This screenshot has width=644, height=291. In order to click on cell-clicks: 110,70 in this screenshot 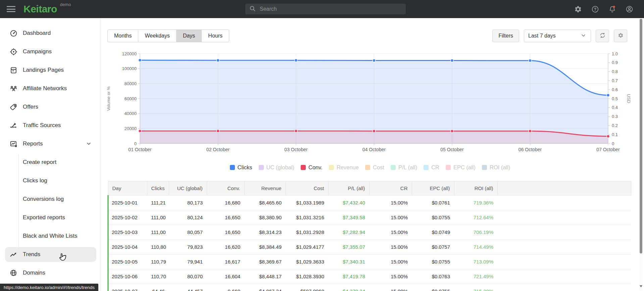, I will do `click(158, 277)`.